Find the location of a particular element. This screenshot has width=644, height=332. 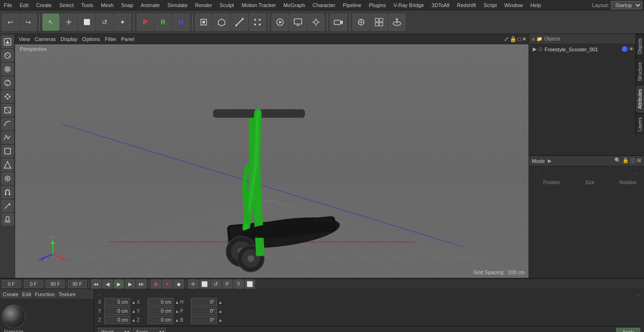

menu-render: Render is located at coordinates (204, 5).